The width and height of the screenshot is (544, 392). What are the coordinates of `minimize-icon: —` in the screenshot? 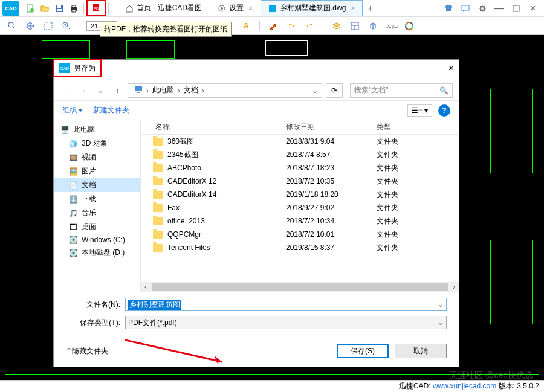 It's located at (499, 8).